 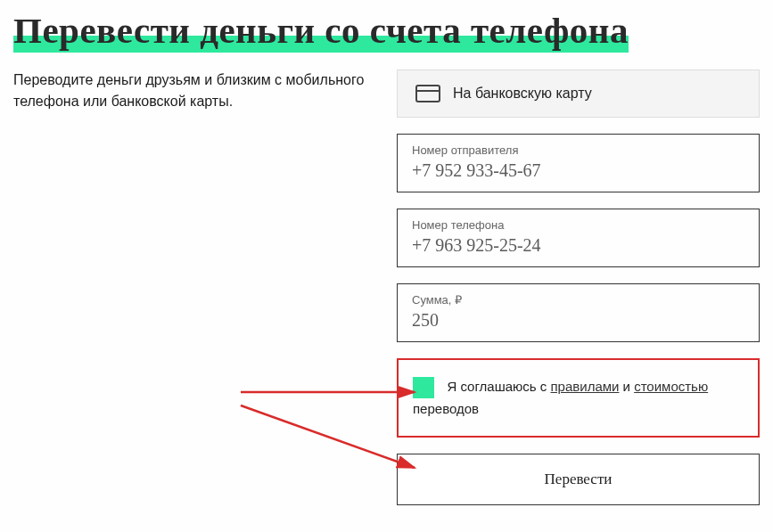 I want to click on consent-checkbox, so click(x=424, y=388).